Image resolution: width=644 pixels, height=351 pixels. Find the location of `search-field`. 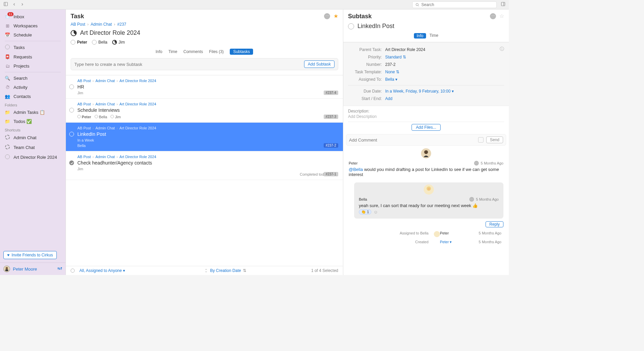

search-field is located at coordinates (457, 5).